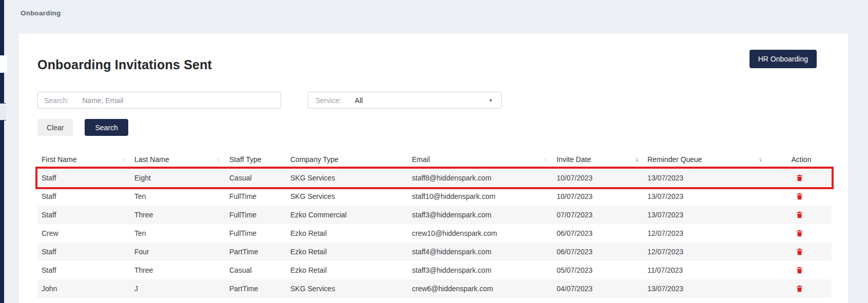  What do you see at coordinates (435, 196) in the screenshot?
I see `table-row: Staff Ten FullTime SKG Services staff10@…` at bounding box center [435, 196].